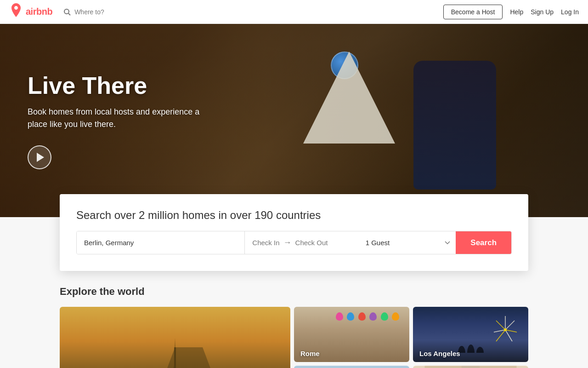  What do you see at coordinates (39, 12) in the screenshot?
I see `airbnb-logo-text: airbnb` at bounding box center [39, 12].